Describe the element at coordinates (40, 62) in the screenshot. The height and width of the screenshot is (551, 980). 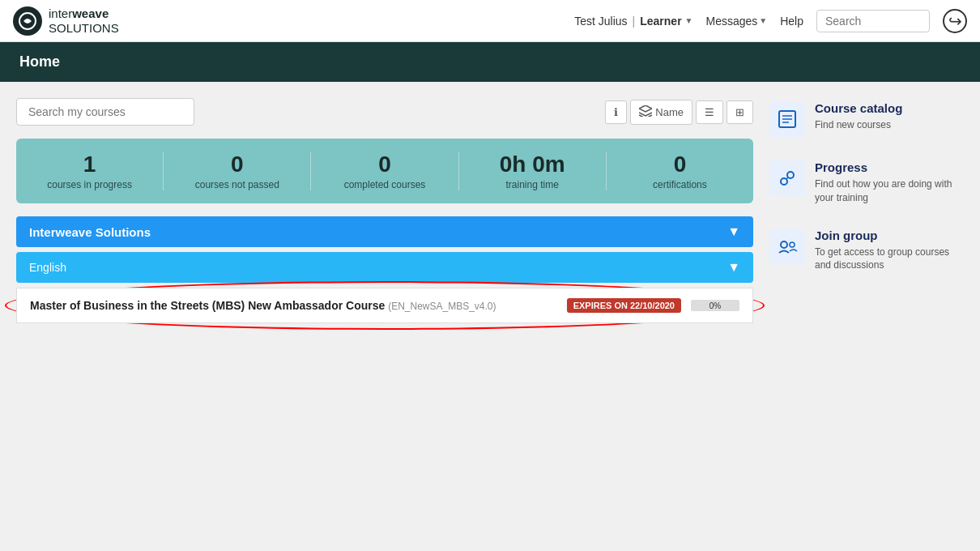
I see `page-title: Home` at that location.